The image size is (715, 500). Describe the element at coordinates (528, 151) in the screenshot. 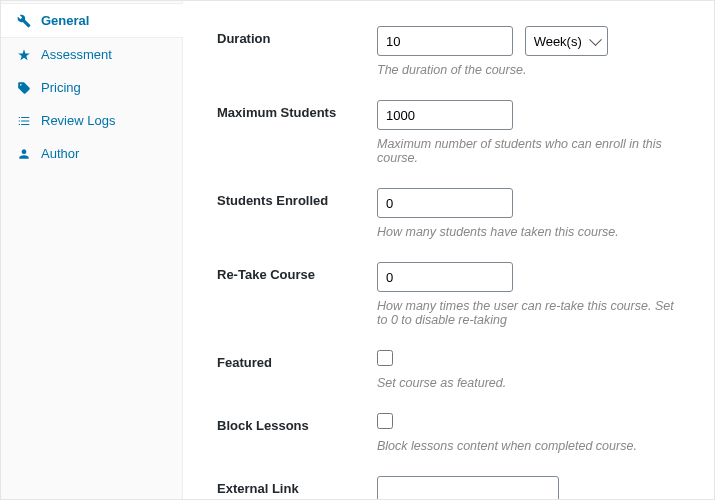

I see `max-students-desc: Maximum number of students who can enrol…` at that location.